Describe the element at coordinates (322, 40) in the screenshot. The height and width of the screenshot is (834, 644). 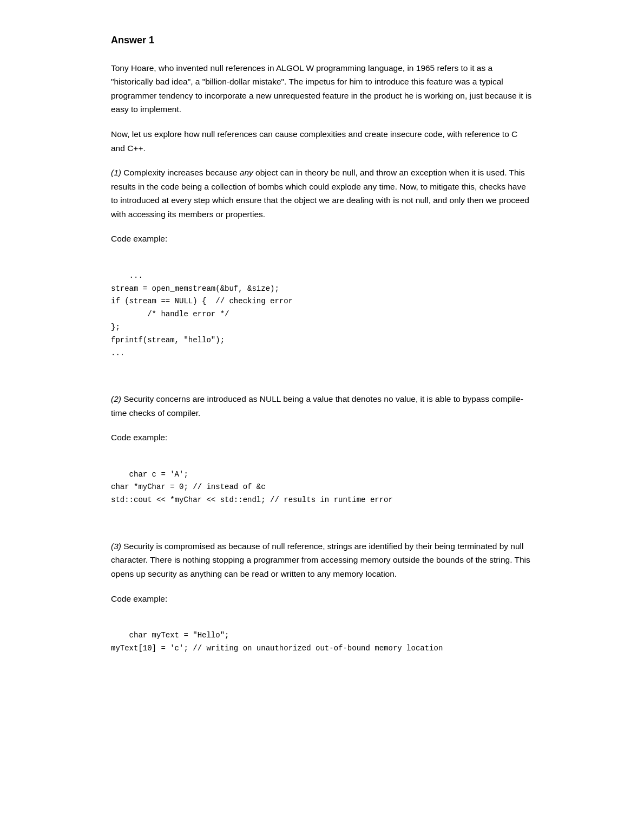
I see `answer-title: Answer 1` at that location.